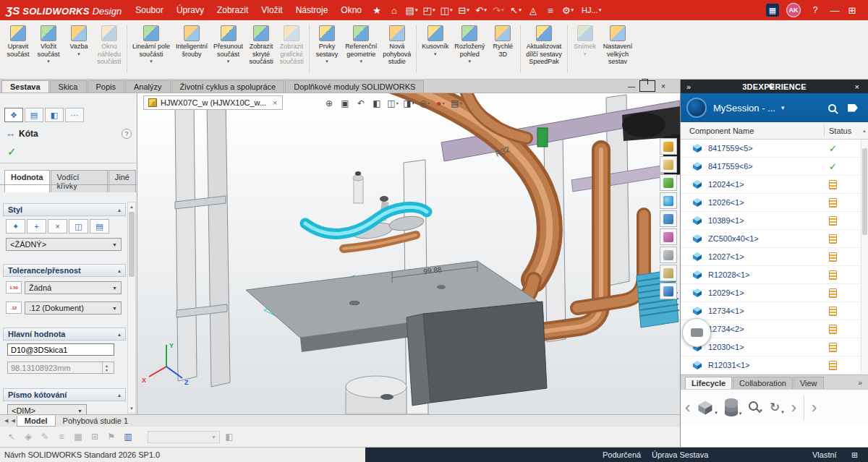 Image resolution: width=868 pixels, height=462 pixels. What do you see at coordinates (14, 115) in the screenshot?
I see `feature-manager-tab: ❖` at bounding box center [14, 115].